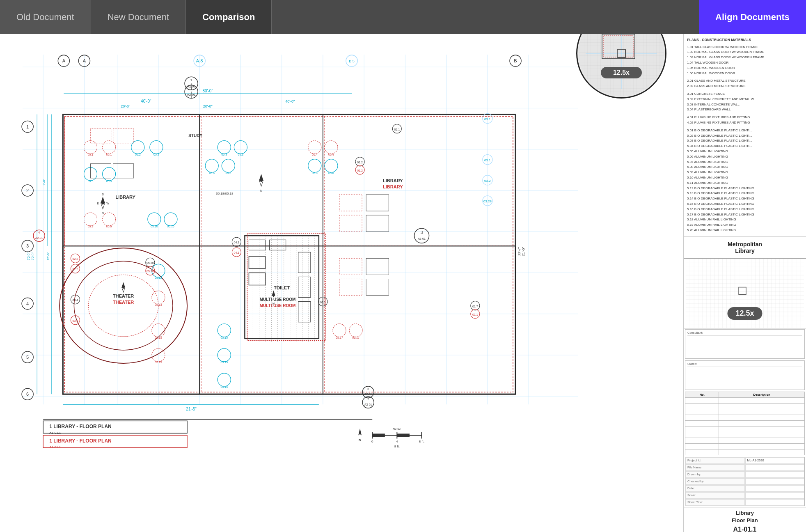 The image size is (806, 532). What do you see at coordinates (397, 130) in the screenshot?
I see `svg-text: 02.1` at bounding box center [397, 130].